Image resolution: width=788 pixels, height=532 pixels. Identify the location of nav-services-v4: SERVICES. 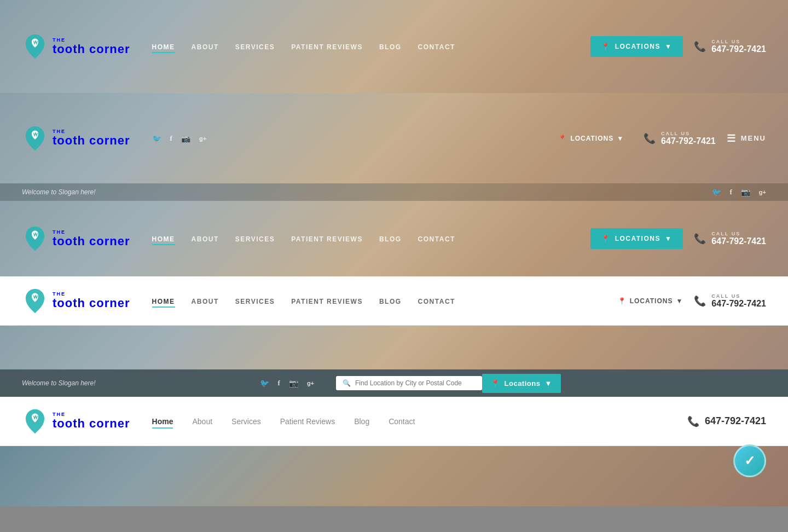
(255, 302).